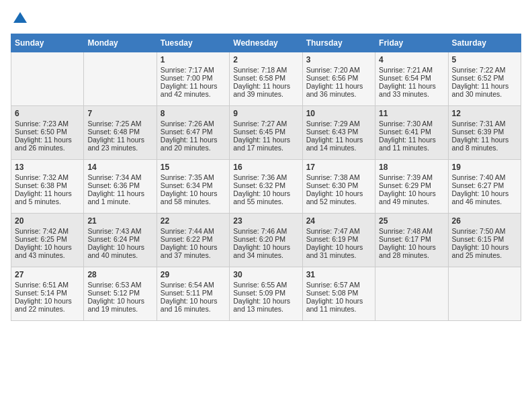 The image size is (532, 411). Describe the element at coordinates (485, 251) in the screenshot. I see `cell-content: Daylight: 10 hours and 25 minutes.` at that location.